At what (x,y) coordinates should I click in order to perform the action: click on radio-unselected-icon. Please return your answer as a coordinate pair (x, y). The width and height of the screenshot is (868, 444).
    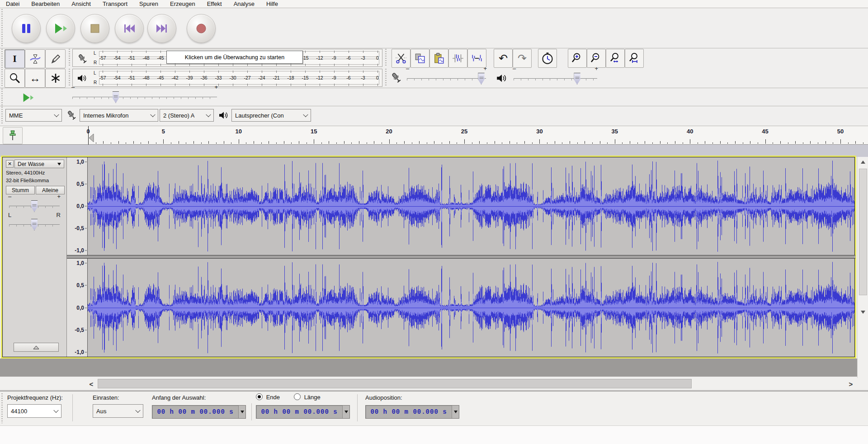
    Looking at the image, I should click on (297, 397).